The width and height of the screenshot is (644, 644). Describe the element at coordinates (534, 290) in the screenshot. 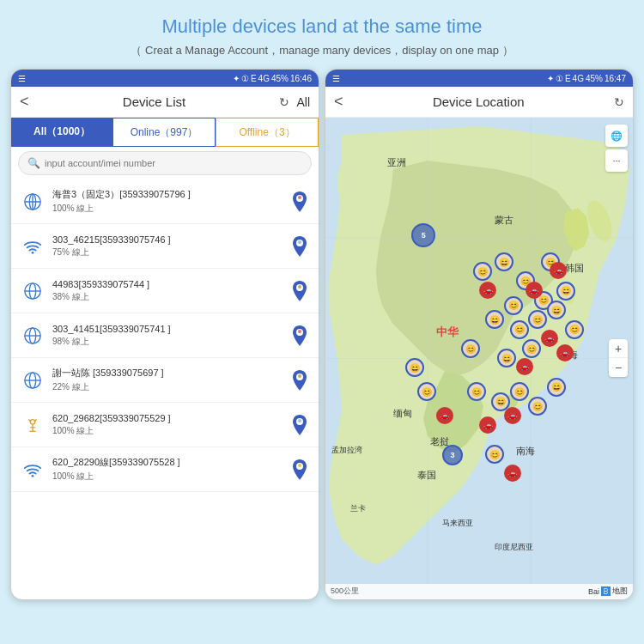

I see `car-pin-2: 🚗` at that location.